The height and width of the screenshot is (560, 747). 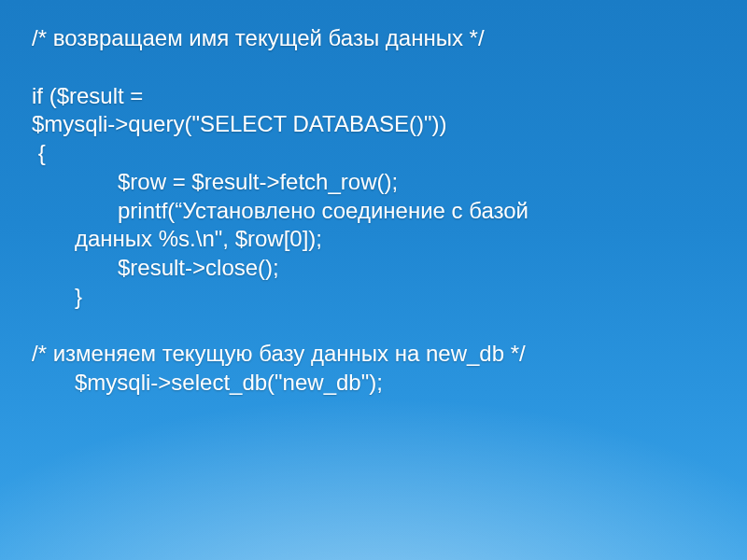 What do you see at coordinates (382, 239) in the screenshot?
I see `code-line: данных %s.\n", $row[0]);` at bounding box center [382, 239].